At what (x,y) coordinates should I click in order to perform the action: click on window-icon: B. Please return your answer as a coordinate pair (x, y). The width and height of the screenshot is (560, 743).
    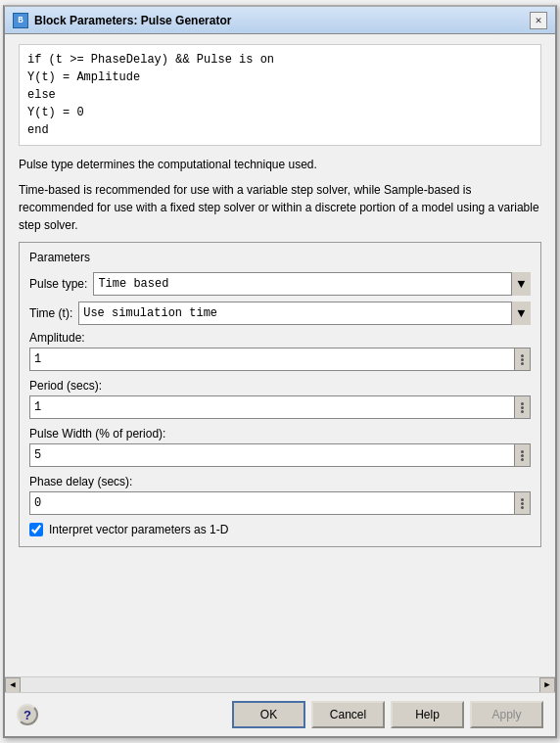
    Looking at the image, I should click on (21, 21).